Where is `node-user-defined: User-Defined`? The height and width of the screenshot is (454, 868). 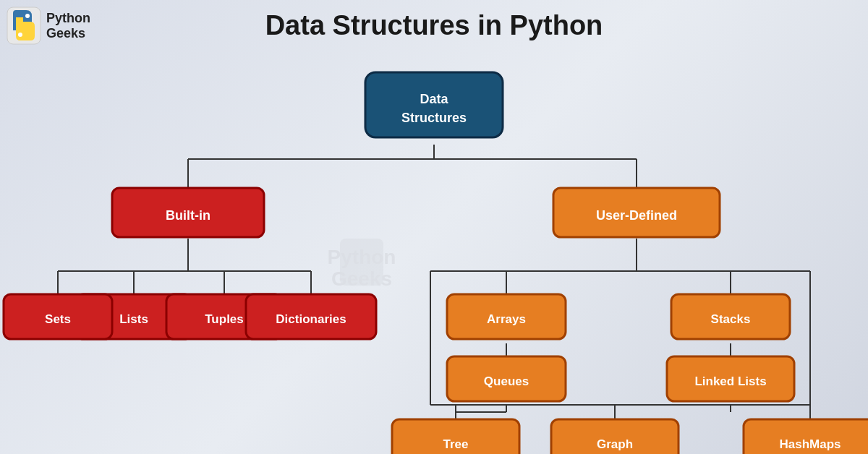
node-user-defined: User-Defined is located at coordinates (637, 213).